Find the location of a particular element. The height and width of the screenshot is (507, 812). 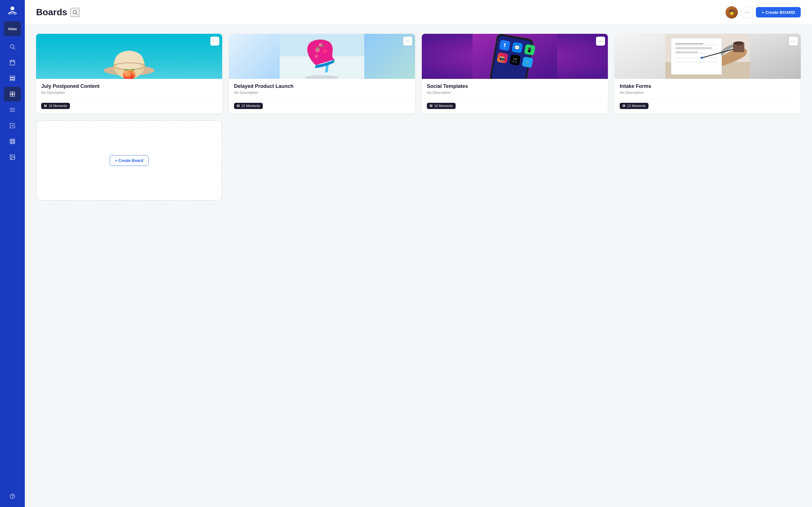

board-image-social: f 💬 📱 is located at coordinates (515, 56).